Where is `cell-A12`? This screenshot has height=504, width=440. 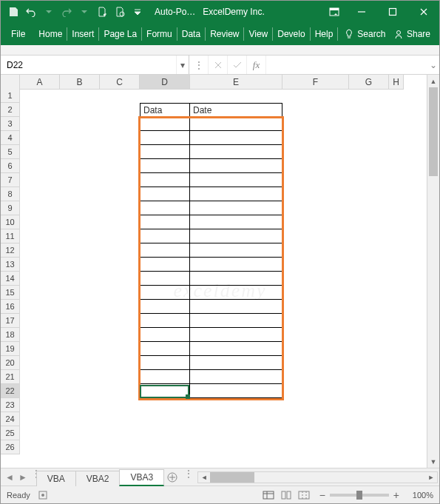
cell-A12 is located at coordinates (40, 250).